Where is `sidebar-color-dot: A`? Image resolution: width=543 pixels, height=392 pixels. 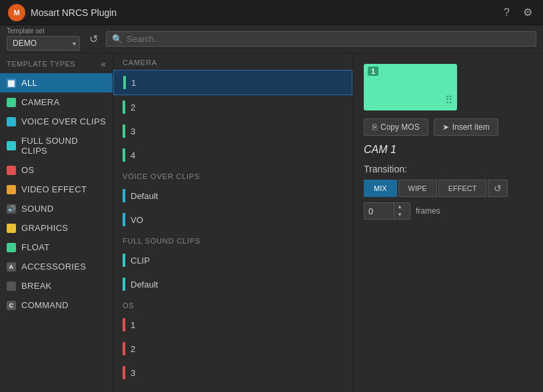 sidebar-color-dot: A is located at coordinates (11, 267).